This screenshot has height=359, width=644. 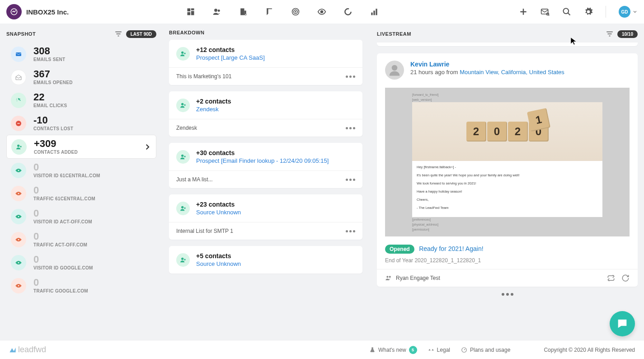 What do you see at coordinates (282, 12) in the screenshot?
I see `main-nav` at bounding box center [282, 12].